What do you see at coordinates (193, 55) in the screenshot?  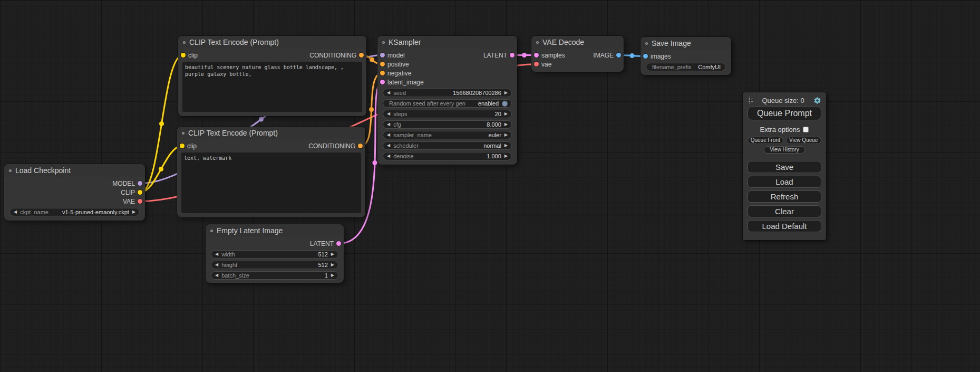 I see `input-label-clip: clip` at bounding box center [193, 55].